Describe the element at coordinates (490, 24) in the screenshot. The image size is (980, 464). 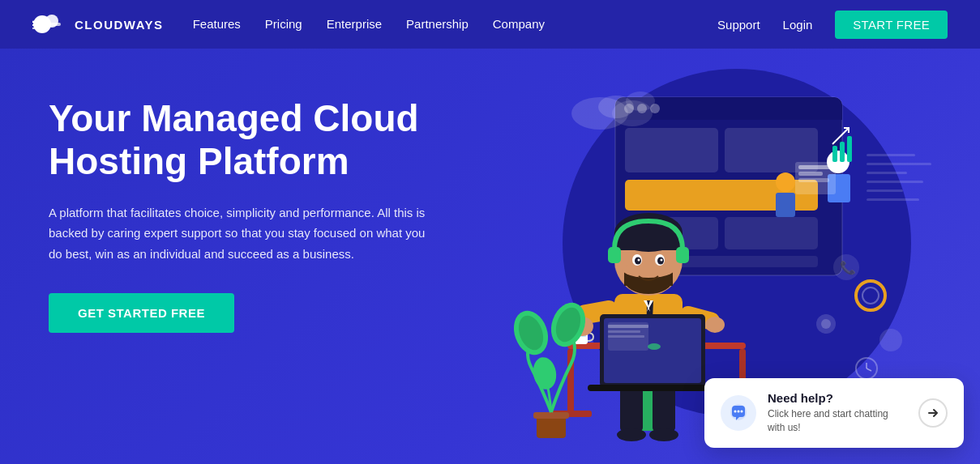
I see `navbar: CLOUDWAYS Features Pricing Enterprise Pa…` at that location.